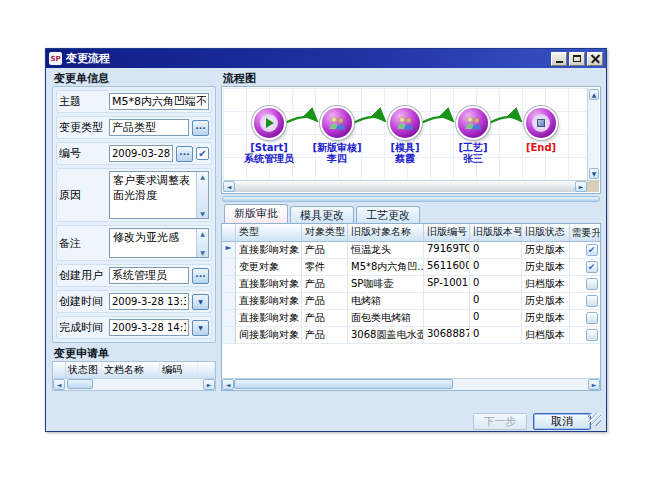 The height and width of the screenshot is (477, 660). Describe the element at coordinates (146, 238) in the screenshot. I see `remark-text: 修改为亚光感` at that location.